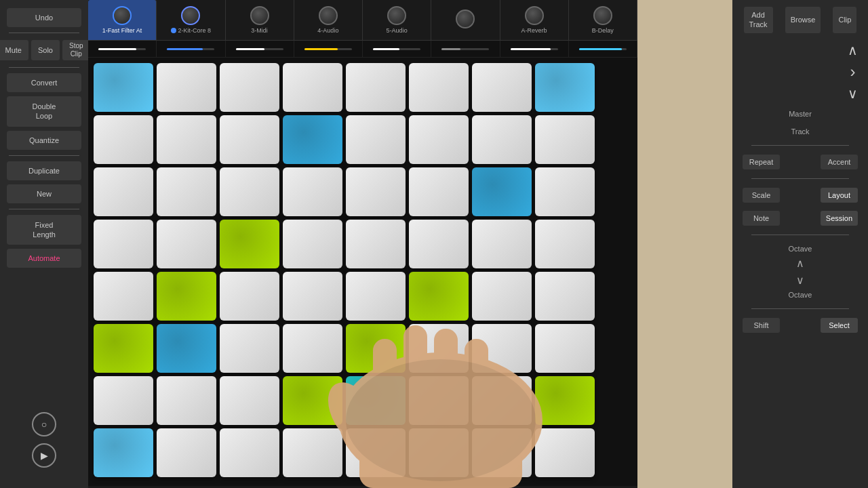  Describe the element at coordinates (761, 195) in the screenshot. I see `scale-button: Scale` at that location.